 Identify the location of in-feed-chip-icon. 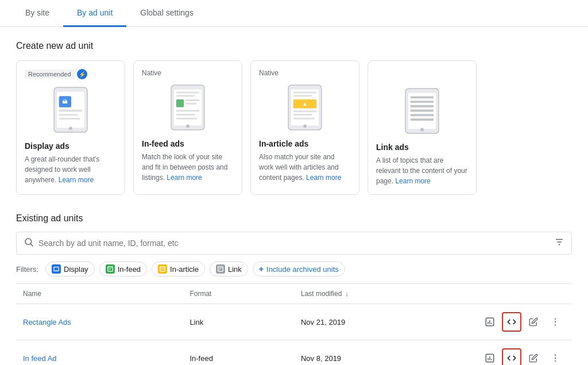
(110, 269).